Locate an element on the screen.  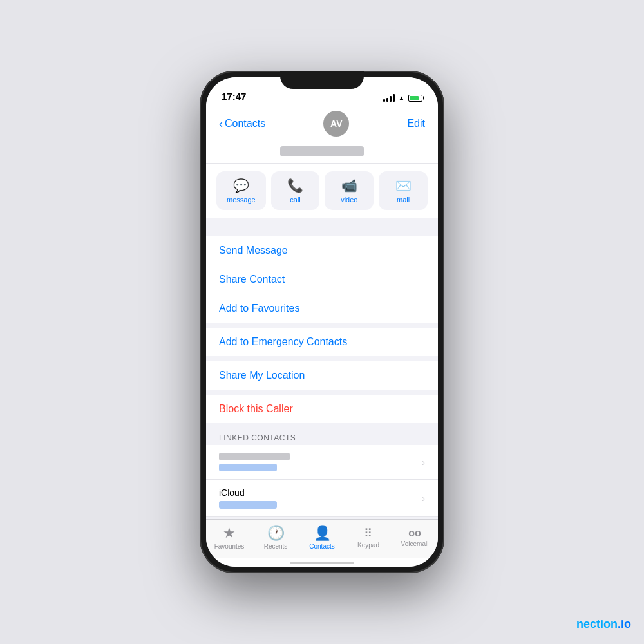
add-favourites-label: Add to Favourites is located at coordinates (259, 308).